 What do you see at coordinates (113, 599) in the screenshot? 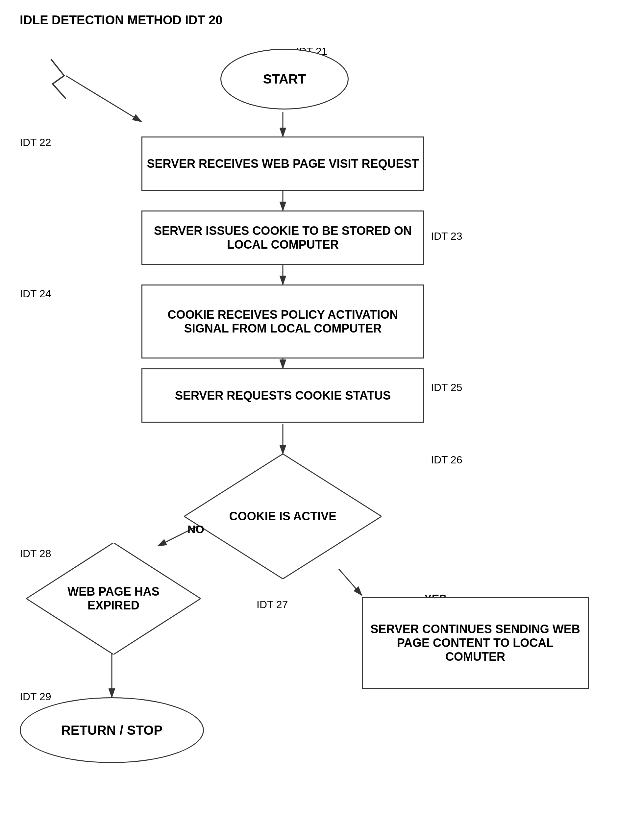
I see `diamond-idt28: WEB PAGE HAS EXPIRED` at bounding box center [113, 599].